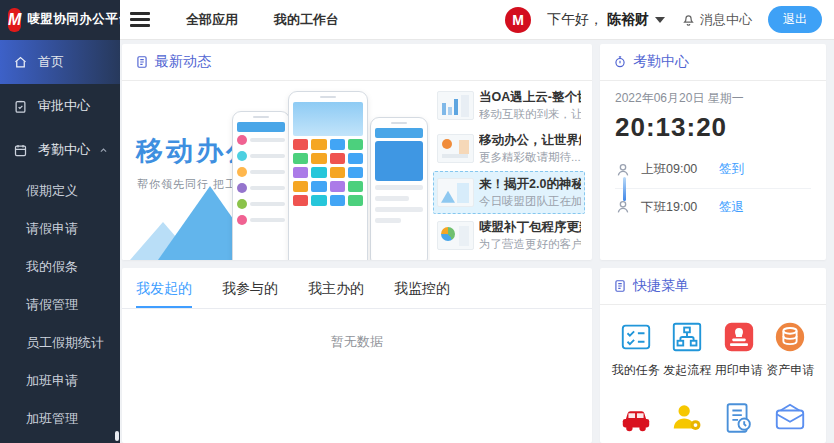 The width and height of the screenshot is (834, 443). What do you see at coordinates (60, 419) in the screenshot?
I see `sidebar-subitem-overtime-management: 加班管理` at bounding box center [60, 419].